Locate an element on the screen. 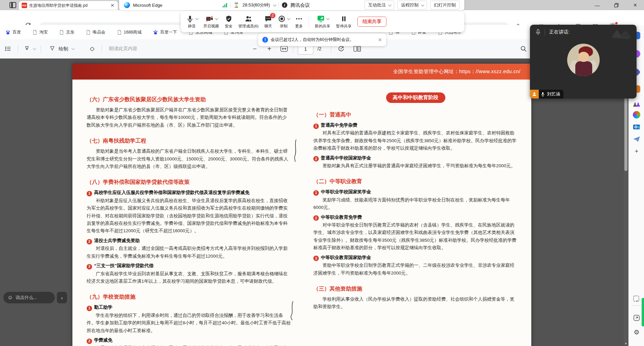 This screenshot has height=346, width=644. section-heading: （九）学校资助措施 is located at coordinates (189, 297).